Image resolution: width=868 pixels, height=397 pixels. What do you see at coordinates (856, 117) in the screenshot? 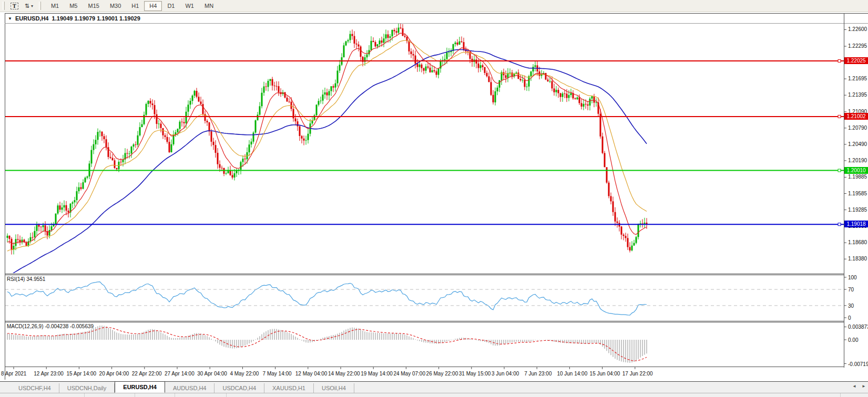
I see `price-level-badge: 1.21002` at bounding box center [856, 117].